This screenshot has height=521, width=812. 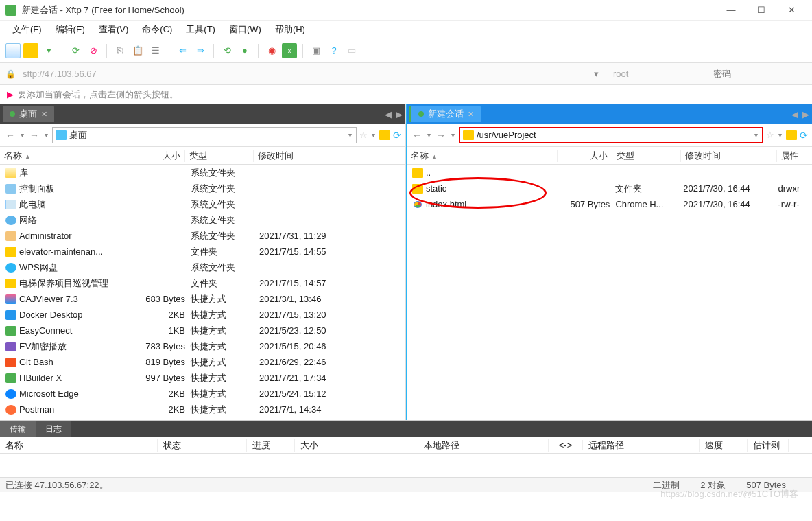 I want to click on tcol-remote: 远程路径, so click(x=641, y=445).